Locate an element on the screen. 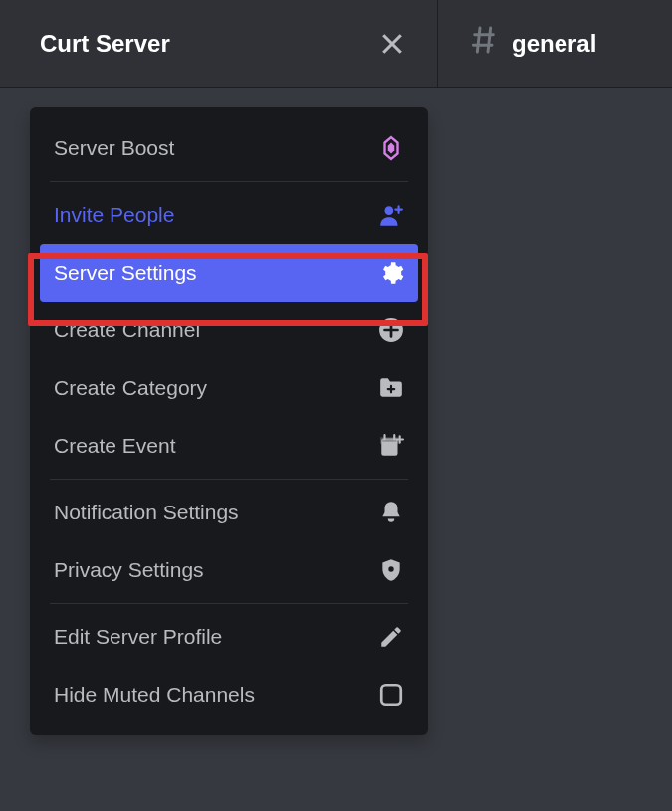 Image resolution: width=672 pixels, height=811 pixels. add-person-icon is located at coordinates (391, 215).